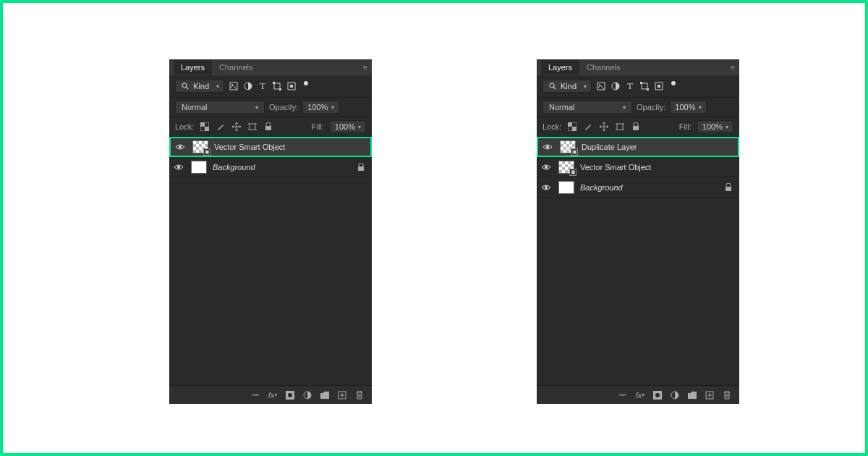 The image size is (868, 456). What do you see at coordinates (271, 87) in the screenshot?
I see `filter-row: Kind ▾ T` at bounding box center [271, 87].